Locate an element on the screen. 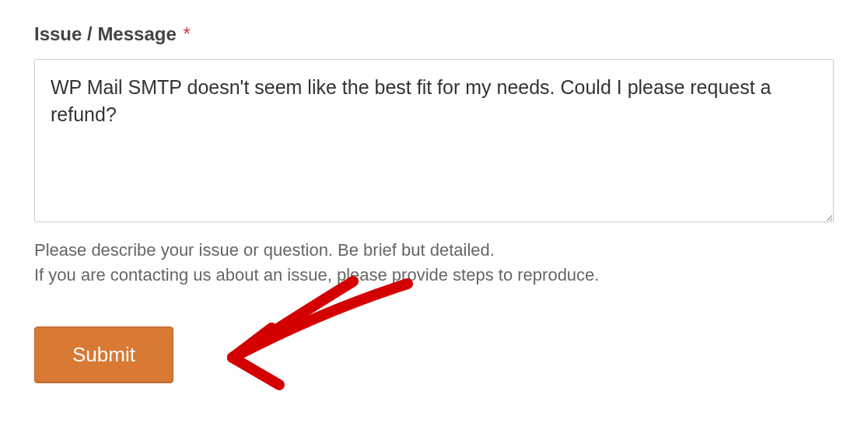 This screenshot has width=868, height=426. arrow-annotation-icon is located at coordinates (322, 338).